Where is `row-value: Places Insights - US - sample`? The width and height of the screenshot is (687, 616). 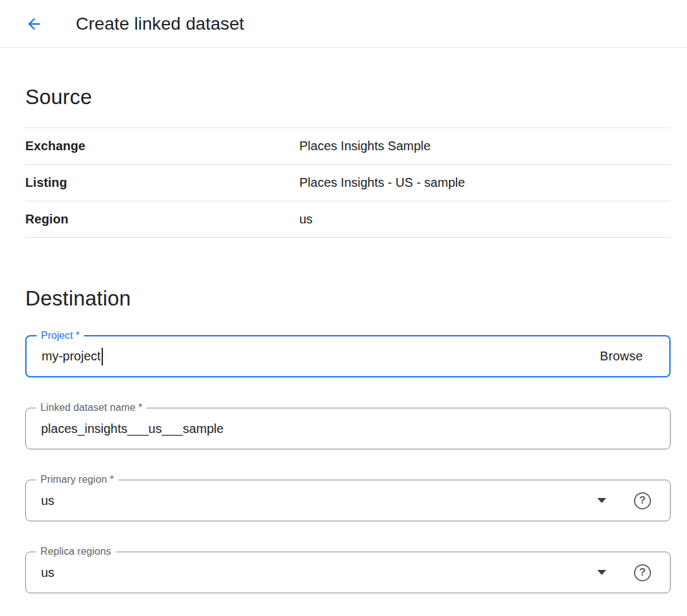 row-value: Places Insights - US - sample is located at coordinates (382, 183).